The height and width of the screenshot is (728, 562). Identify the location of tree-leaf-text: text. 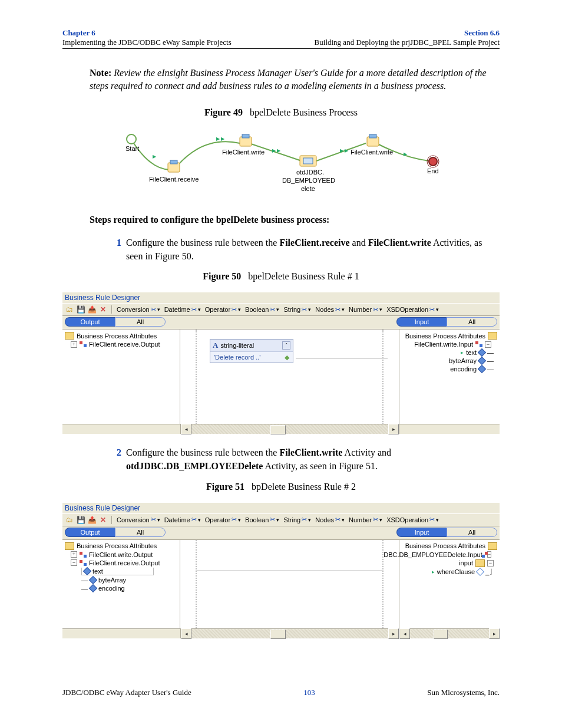
(118, 572).